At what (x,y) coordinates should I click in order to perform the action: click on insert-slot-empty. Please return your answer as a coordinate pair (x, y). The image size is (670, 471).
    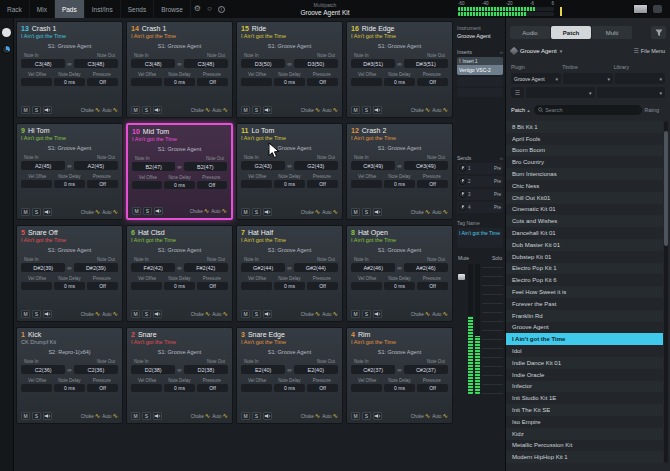
    Looking at the image, I should click on (480, 92).